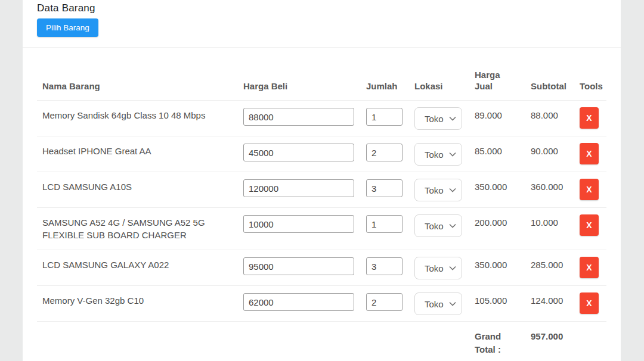 Image resolution: width=644 pixels, height=361 pixels. What do you see at coordinates (322, 119) in the screenshot?
I see `table-row: Memory Sandisk 64gb Class 10 48 Mbps Tok…` at bounding box center [322, 119].